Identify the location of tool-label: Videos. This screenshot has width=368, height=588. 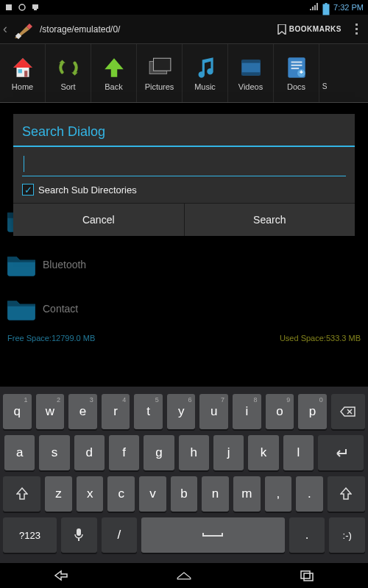
(250, 87).